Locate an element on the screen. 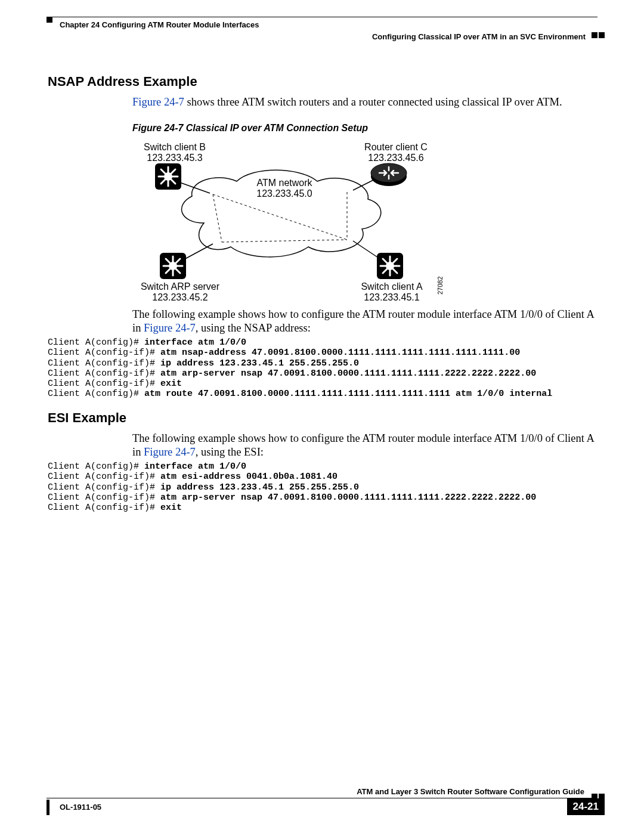 The image size is (644, 833). label-switch-b: Switch client B 123.233.45.3 is located at coordinates (175, 153).